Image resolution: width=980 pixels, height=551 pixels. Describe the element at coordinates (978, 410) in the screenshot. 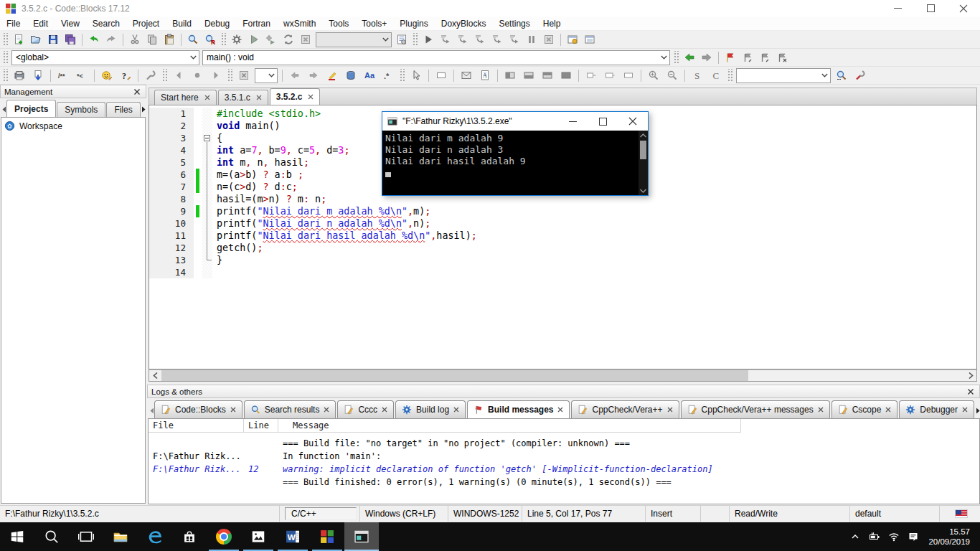

I see `logs-scroll-right-icon` at that location.